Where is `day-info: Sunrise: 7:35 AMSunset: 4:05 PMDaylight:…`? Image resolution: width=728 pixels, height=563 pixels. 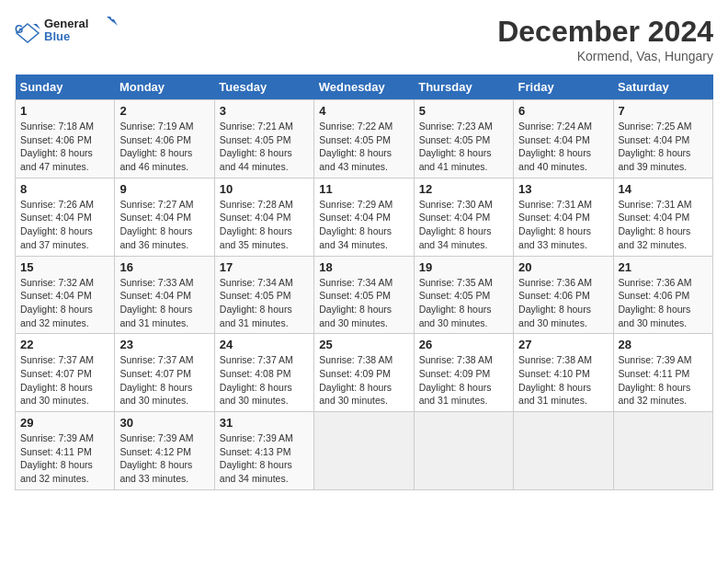 day-info: Sunrise: 7:35 AMSunset: 4:05 PMDaylight:… is located at coordinates (463, 304).